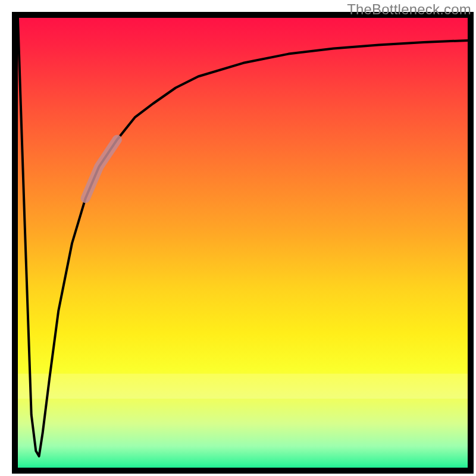 The width and height of the screenshot is (476, 476). What do you see at coordinates (15, 243) in the screenshot?
I see `axis-left` at bounding box center [15, 243].